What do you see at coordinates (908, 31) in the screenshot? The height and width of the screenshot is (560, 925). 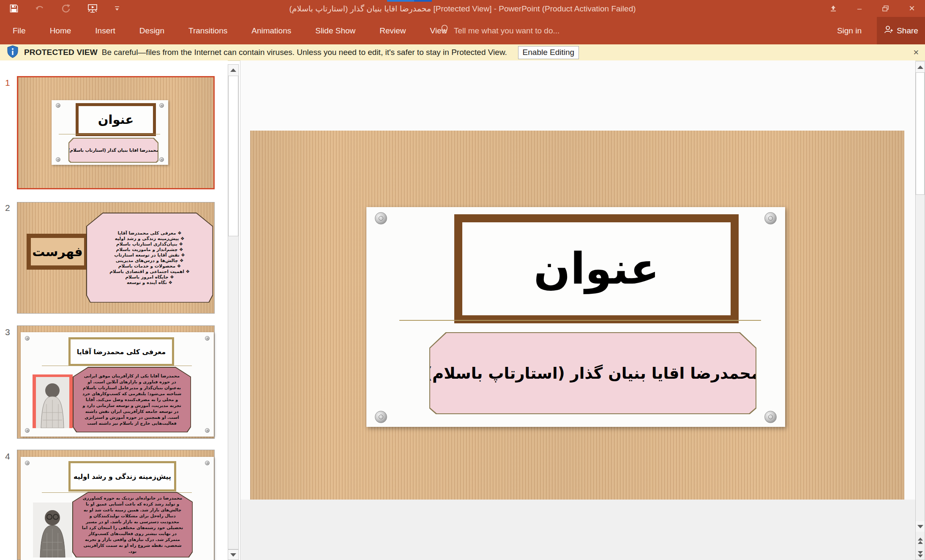 I see `share-label: Share` at bounding box center [908, 31].